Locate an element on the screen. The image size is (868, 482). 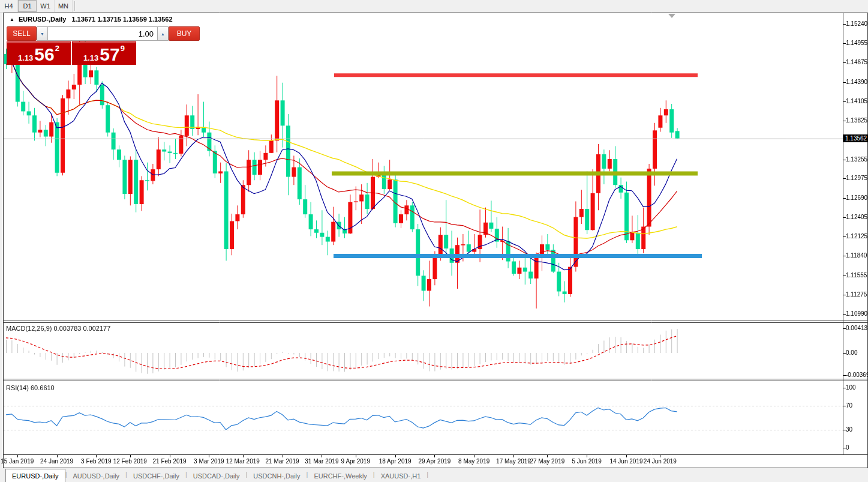
buy-price-box: 1.13 57 9 is located at coordinates (104, 53).